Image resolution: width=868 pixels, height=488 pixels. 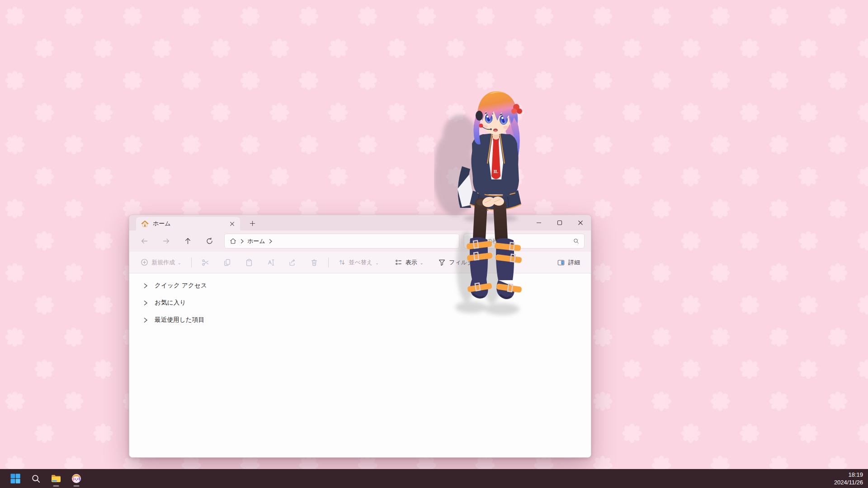 What do you see at coordinates (271, 263) in the screenshot?
I see `rename-icon` at bounding box center [271, 263].